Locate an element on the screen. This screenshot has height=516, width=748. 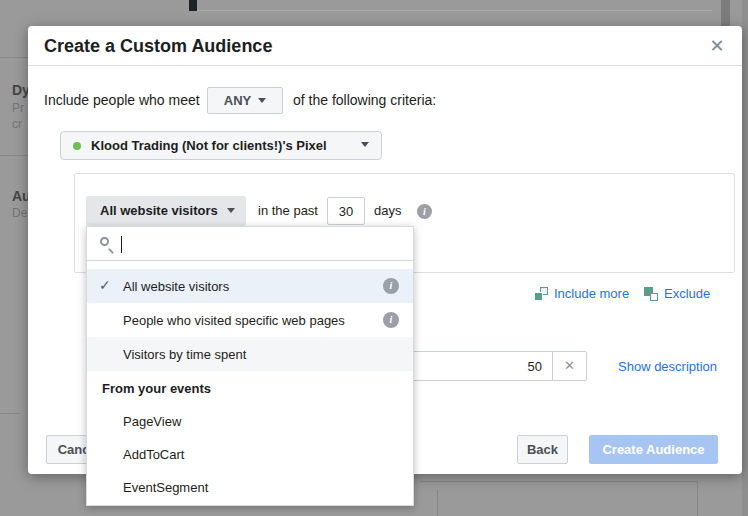
close-icon: ✕ is located at coordinates (717, 46).